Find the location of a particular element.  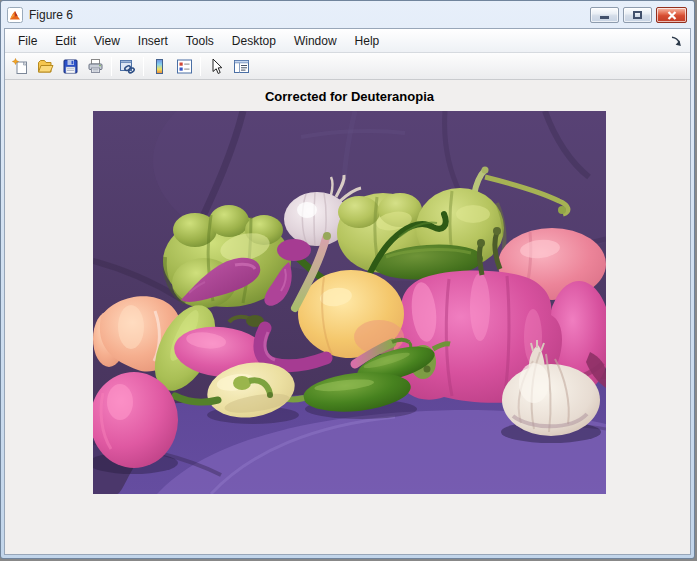

insert-legend-icon is located at coordinates (184, 66).